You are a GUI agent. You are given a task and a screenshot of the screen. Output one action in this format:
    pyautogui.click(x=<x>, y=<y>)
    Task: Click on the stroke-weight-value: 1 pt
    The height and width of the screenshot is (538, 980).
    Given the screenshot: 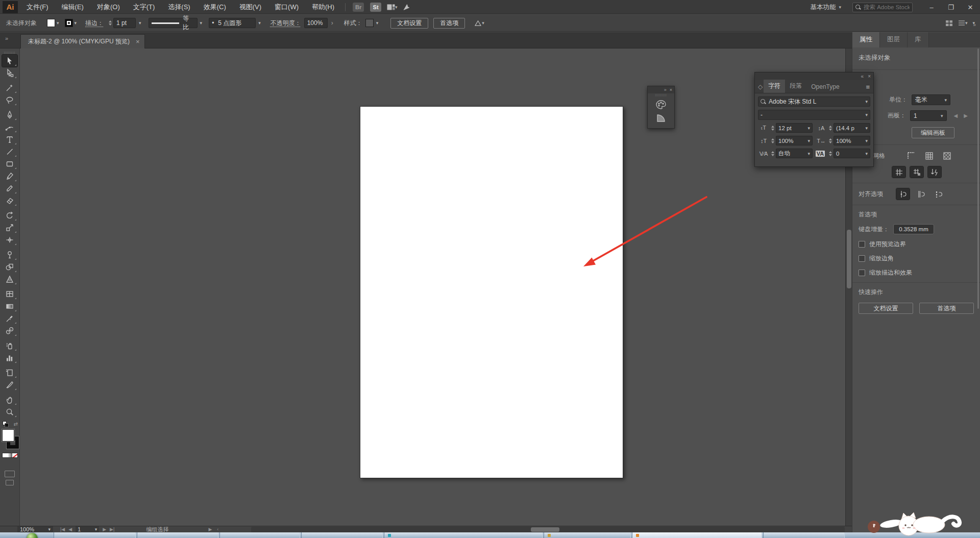 What is the action you would take?
    pyautogui.click(x=125, y=23)
    